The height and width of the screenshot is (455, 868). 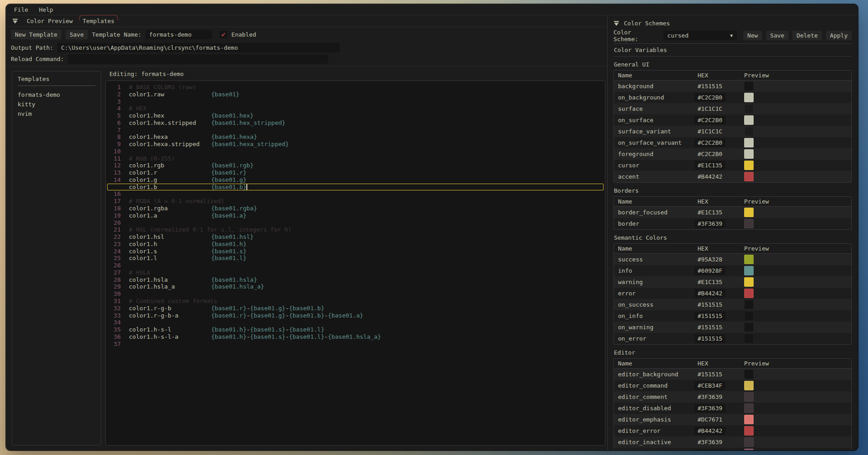 I want to click on color-schemes-header: Color Schemes, so click(x=732, y=23).